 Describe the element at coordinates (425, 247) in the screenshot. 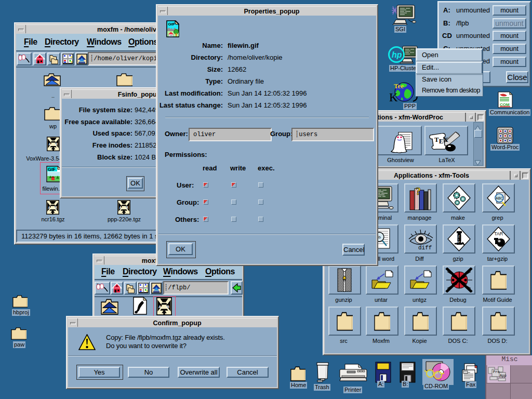

I see `svg-text: diff` at that location.